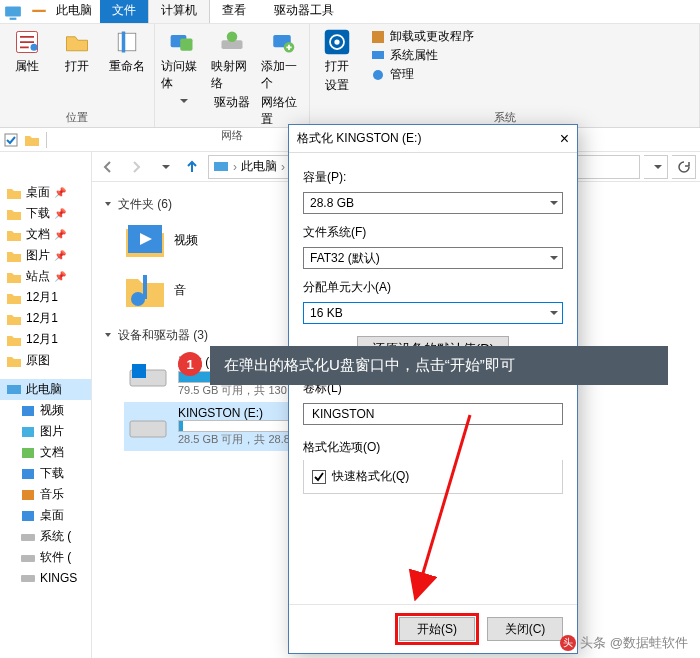 The height and width of the screenshot is (658, 700). What do you see at coordinates (127, 52) in the screenshot?
I see `ribbon-rename: 重命名` at bounding box center [127, 52].